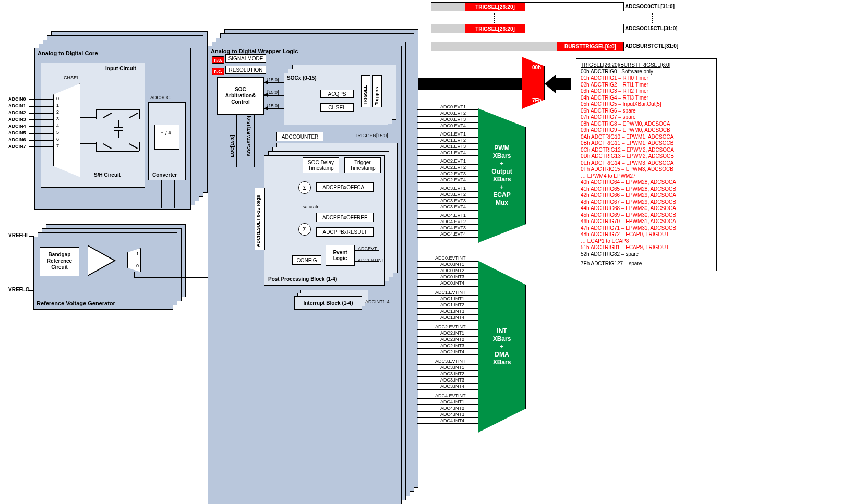  I want to click on int2-2: ADC2.INT2, so click(452, 339).